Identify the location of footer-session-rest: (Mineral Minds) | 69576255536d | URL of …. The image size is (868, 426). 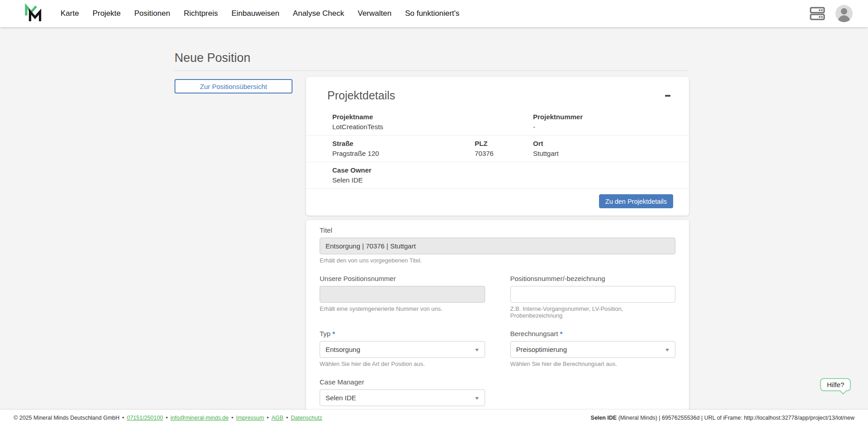
(736, 418).